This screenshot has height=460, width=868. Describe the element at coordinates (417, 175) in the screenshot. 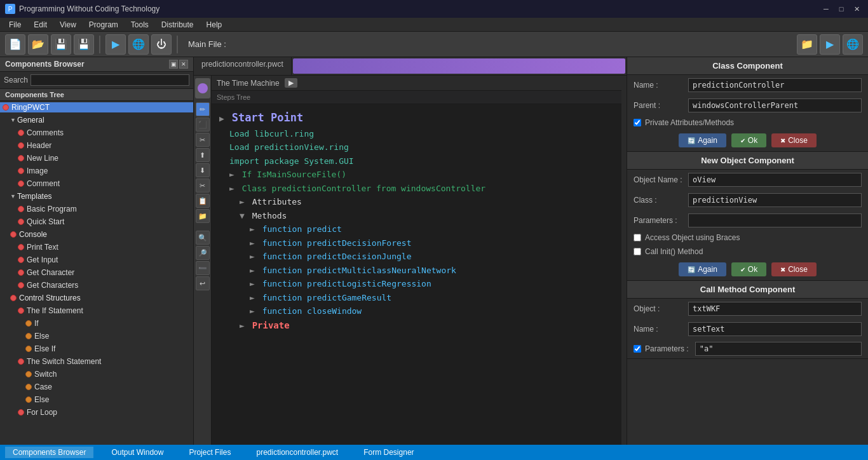

I see `code-line-if: ► If IsMainSourceFile()` at that location.